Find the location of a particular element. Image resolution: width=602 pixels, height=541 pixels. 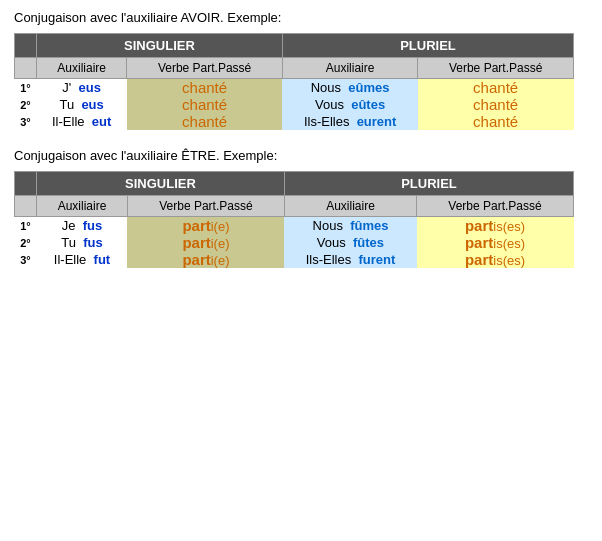

plur-aux-verb: fûtes is located at coordinates (368, 242).